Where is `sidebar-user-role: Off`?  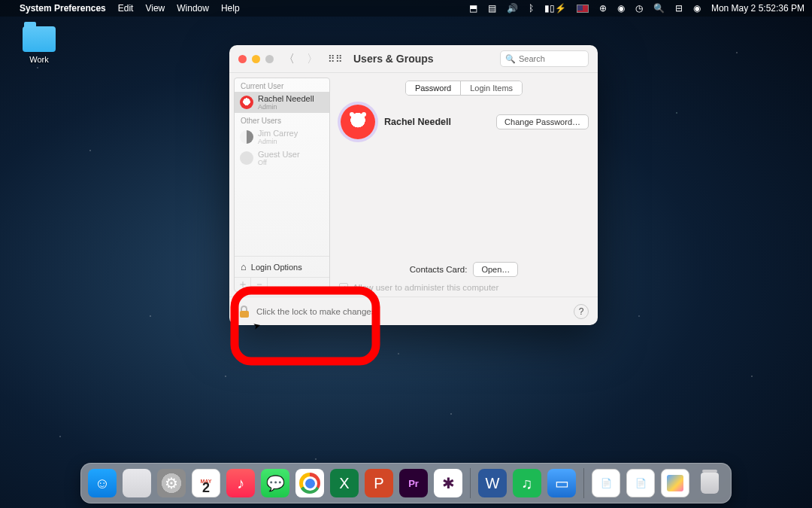 sidebar-user-role: Off is located at coordinates (279, 163).